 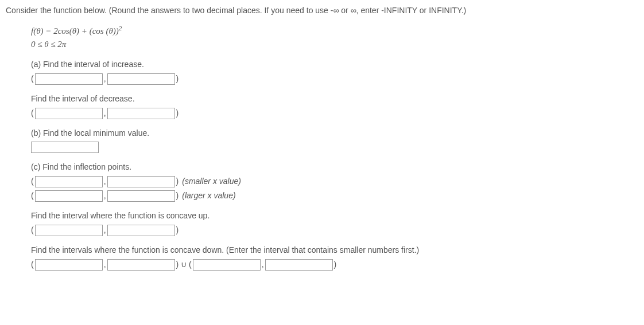 I want to click on inflection2-x-input, so click(x=69, y=196).